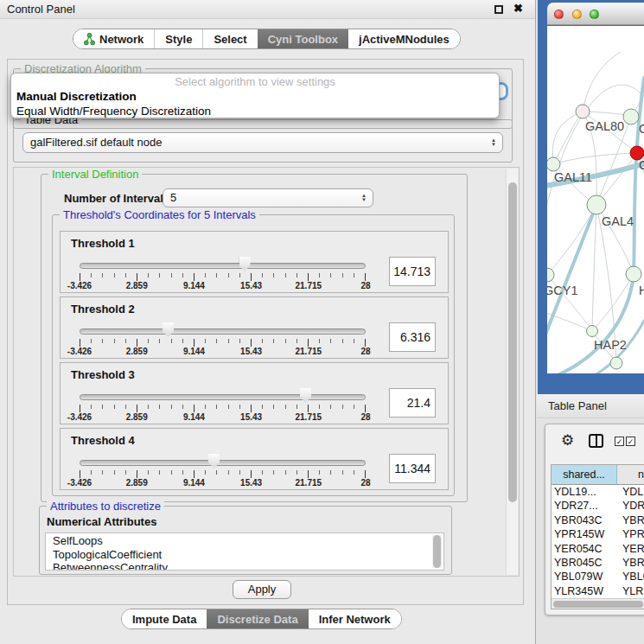 Image resolution: width=644 pixels, height=644 pixels. What do you see at coordinates (254, 393) in the screenshot?
I see `threshold-3-panel: Threshold 3 -3.426 2.859 9.144 15.43` at bounding box center [254, 393].